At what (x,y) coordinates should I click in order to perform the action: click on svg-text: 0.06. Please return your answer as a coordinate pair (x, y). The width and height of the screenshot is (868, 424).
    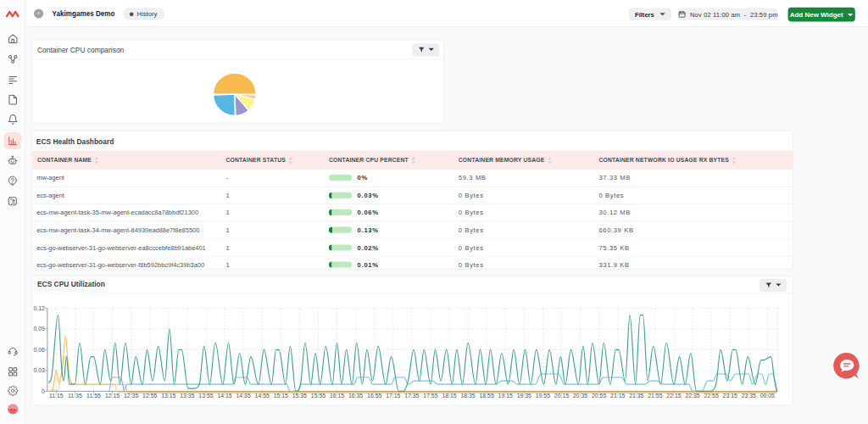
    Looking at the image, I should click on (39, 349).